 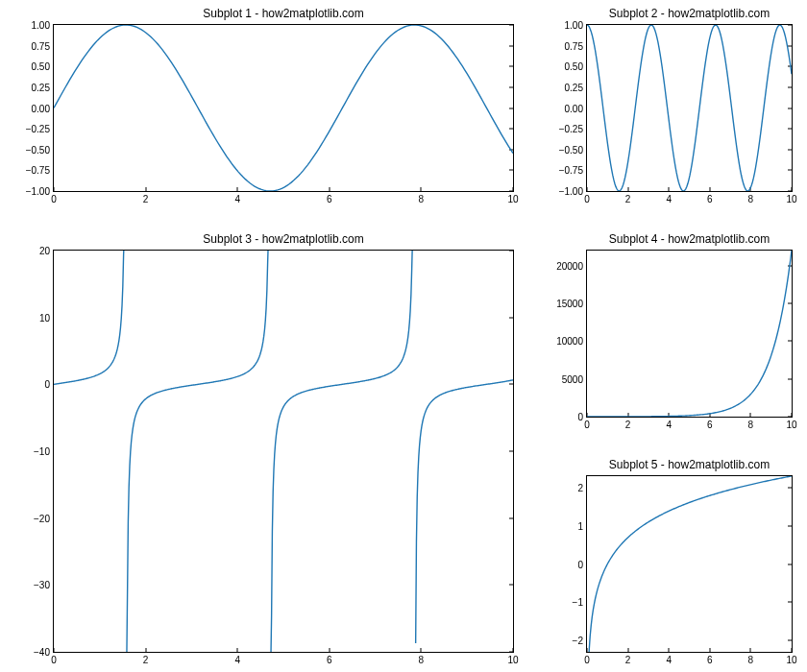 I want to click on y-tick-label: −2, so click(x=580, y=641).